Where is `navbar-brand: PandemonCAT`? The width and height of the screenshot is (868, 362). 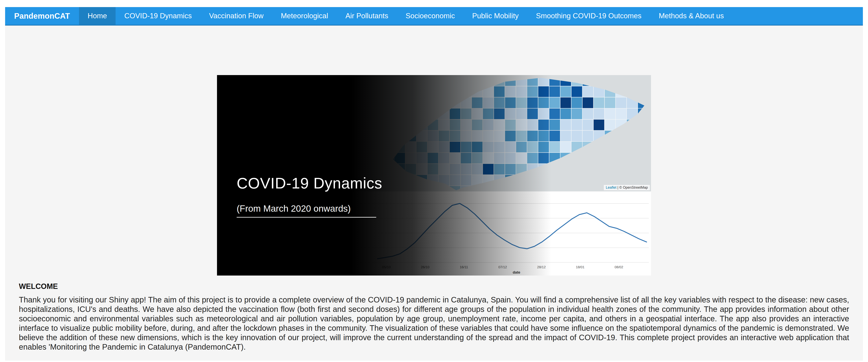 navbar-brand: PandemonCAT is located at coordinates (42, 16).